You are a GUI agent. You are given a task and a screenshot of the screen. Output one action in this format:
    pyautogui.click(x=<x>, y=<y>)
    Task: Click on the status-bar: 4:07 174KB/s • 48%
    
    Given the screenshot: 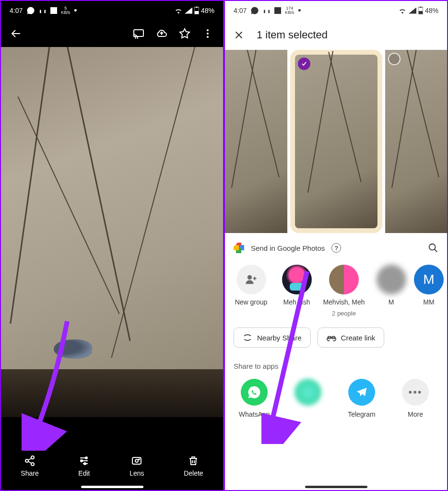 What is the action you would take?
    pyautogui.click(x=336, y=11)
    